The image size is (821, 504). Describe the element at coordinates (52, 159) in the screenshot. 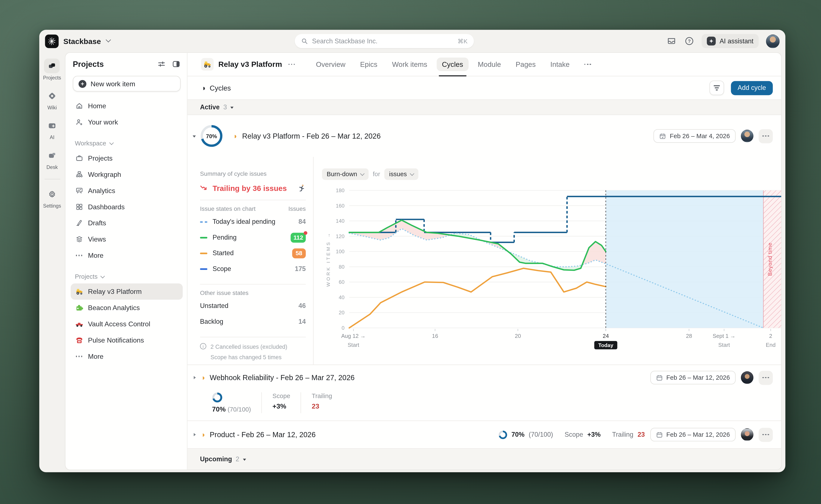

I see `rail-item-desk: Desk` at that location.